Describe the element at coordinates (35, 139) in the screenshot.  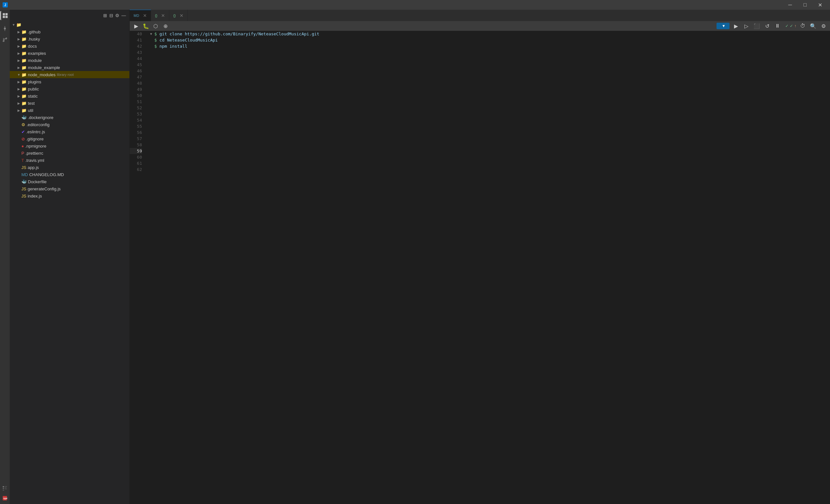
I see `gitignore-label: .gitignore` at that location.